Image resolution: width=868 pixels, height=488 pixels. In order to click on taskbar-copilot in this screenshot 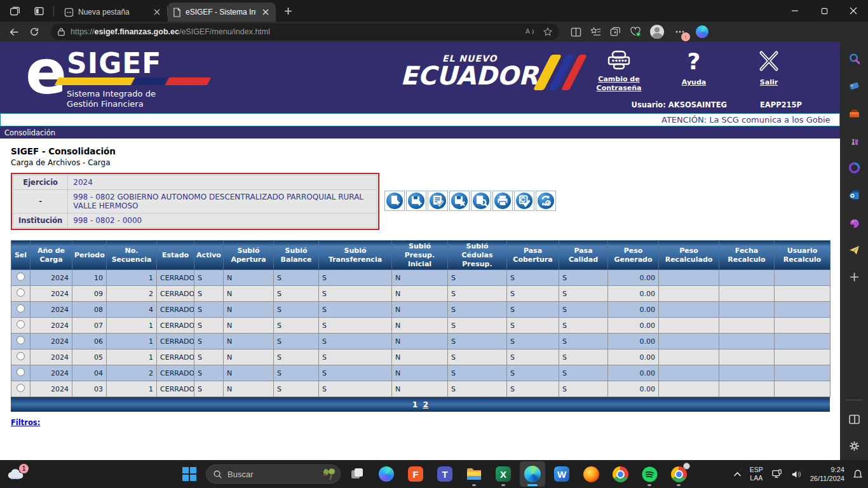, I will do `click(386, 474)`.